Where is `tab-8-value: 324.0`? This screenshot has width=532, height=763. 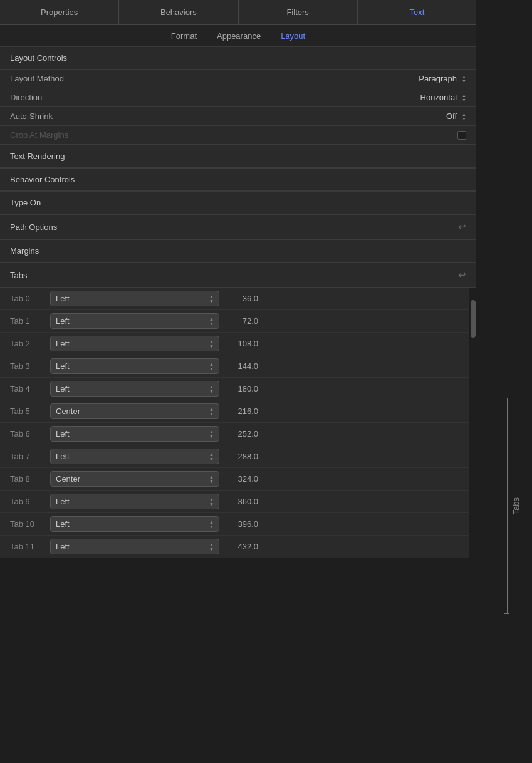
tab-8-value: 324.0 is located at coordinates (243, 479).